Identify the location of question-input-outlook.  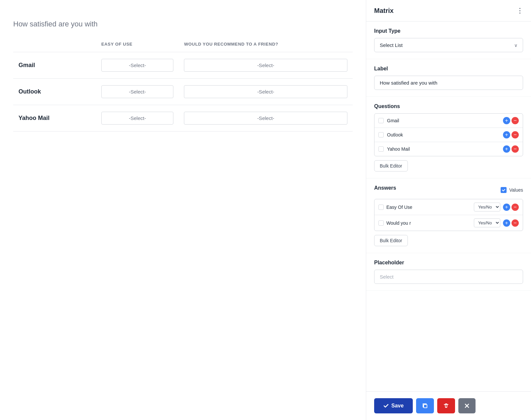
(443, 135).